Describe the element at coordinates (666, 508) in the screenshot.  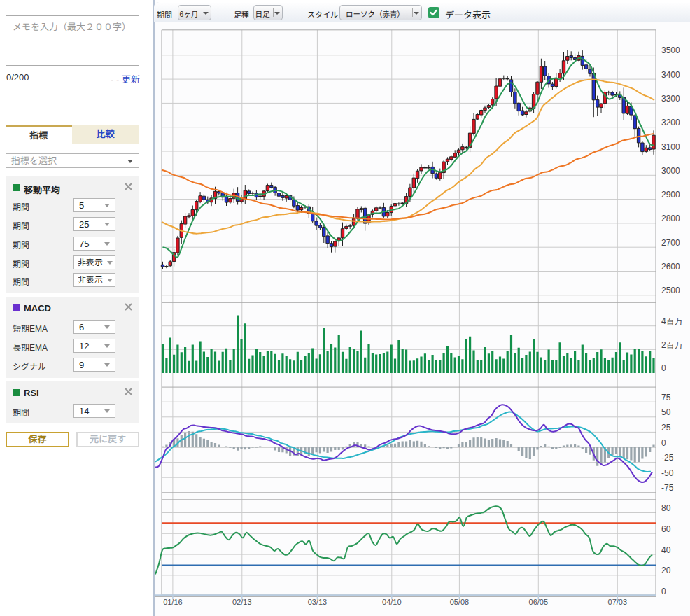
I see `svg-text: 80` at that location.